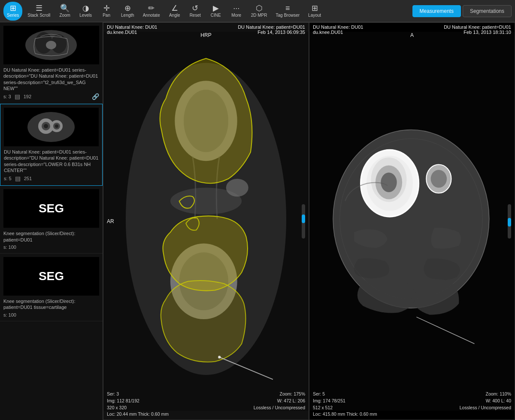 This screenshot has width=515, height=420. Describe the element at coordinates (259, 15) in the screenshot. I see `mpr-label: 2D MPR` at that location.